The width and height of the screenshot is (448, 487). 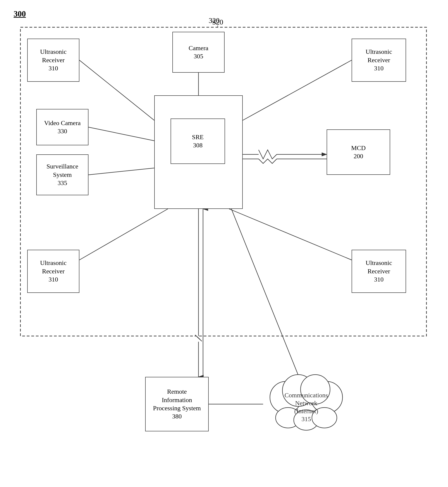 I want to click on ultrasonic-receiver-bottom-right: Ultrasonic Receiver 310, so click(x=379, y=271).